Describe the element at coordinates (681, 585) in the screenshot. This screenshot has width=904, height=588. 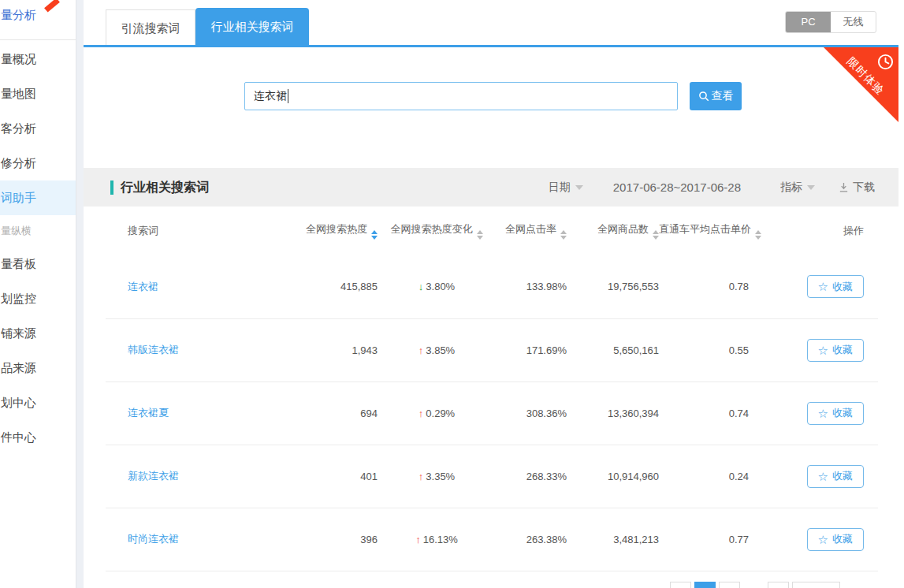
I see `page-item: ‹` at that location.